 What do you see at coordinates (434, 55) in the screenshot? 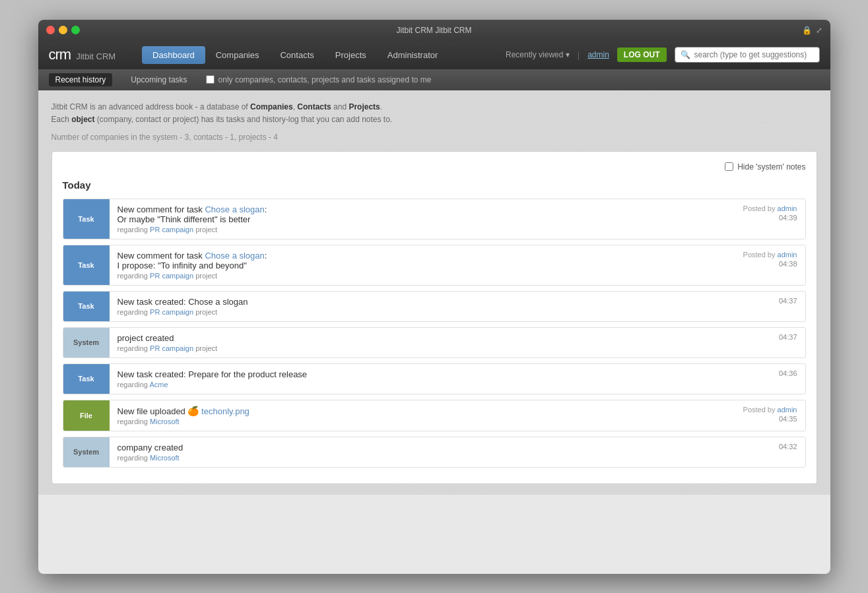
I see `top-nav: crm Jitbit CRM Dashboard Companies Conta…` at bounding box center [434, 55].